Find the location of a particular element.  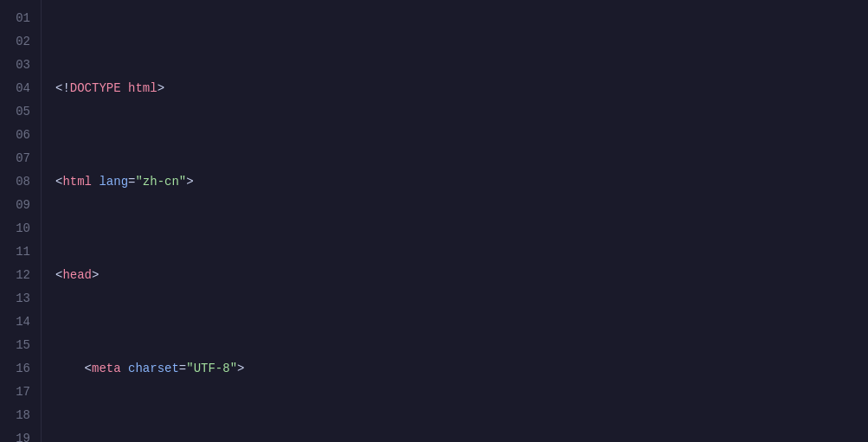

line-num-19: 19 is located at coordinates (19, 434).